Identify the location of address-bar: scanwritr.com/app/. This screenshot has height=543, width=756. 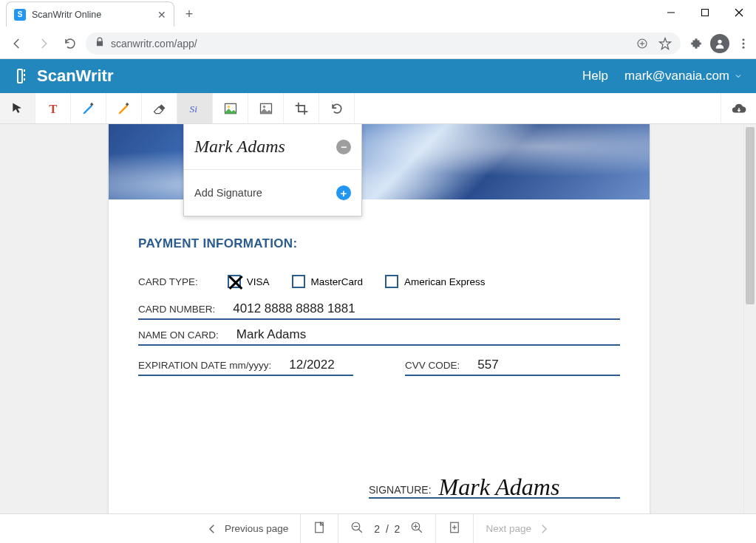
(378, 44).